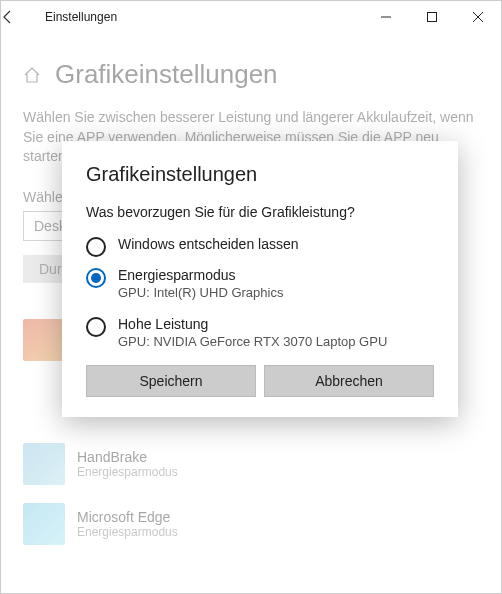  Describe the element at coordinates (386, 17) in the screenshot. I see `minimize-button` at that location.